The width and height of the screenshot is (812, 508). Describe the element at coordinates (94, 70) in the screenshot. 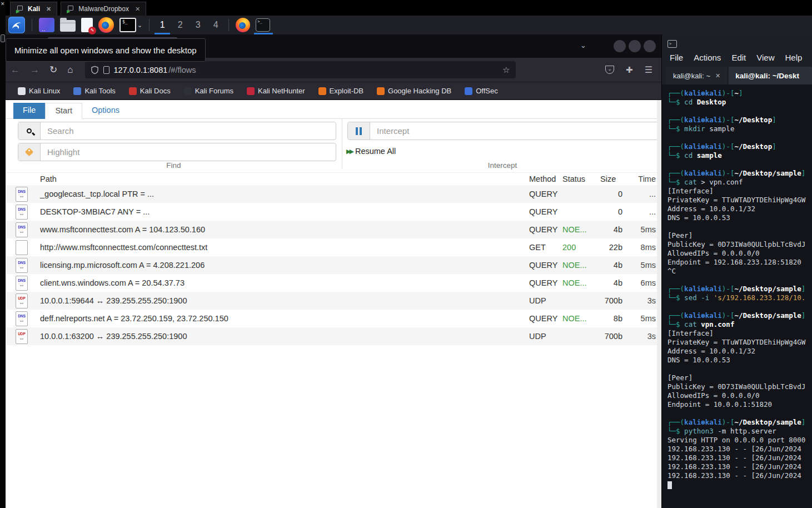

I see `shield-icon` at that location.